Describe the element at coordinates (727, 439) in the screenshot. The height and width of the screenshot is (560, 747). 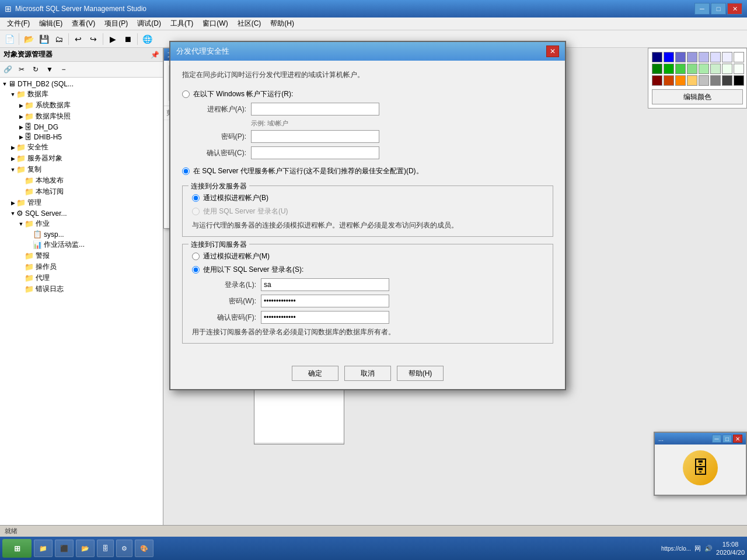
I see `small-dialog-maximize: □` at that location.